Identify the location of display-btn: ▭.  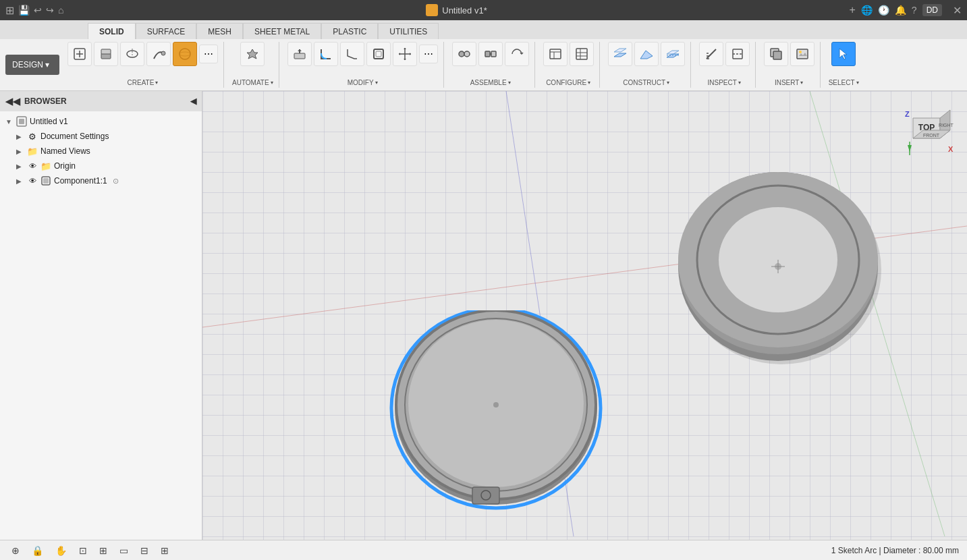
(124, 551).